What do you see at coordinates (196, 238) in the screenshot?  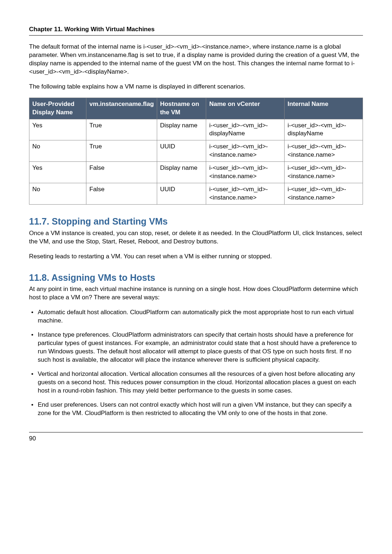 I see `section-11-7-p1: Once a VM instance is created, you can s…` at bounding box center [196, 238].